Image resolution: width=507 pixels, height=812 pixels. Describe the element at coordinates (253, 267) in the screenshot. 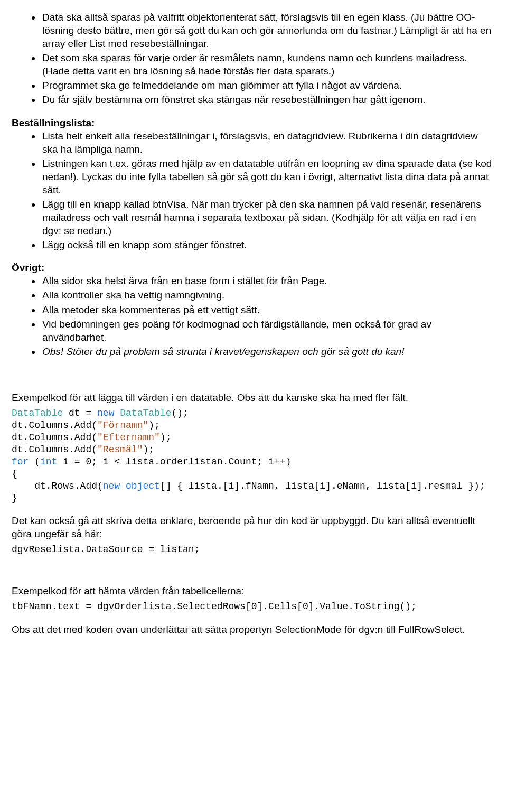

I see `section-heading-ovrigt: Övrigt:` at that location.